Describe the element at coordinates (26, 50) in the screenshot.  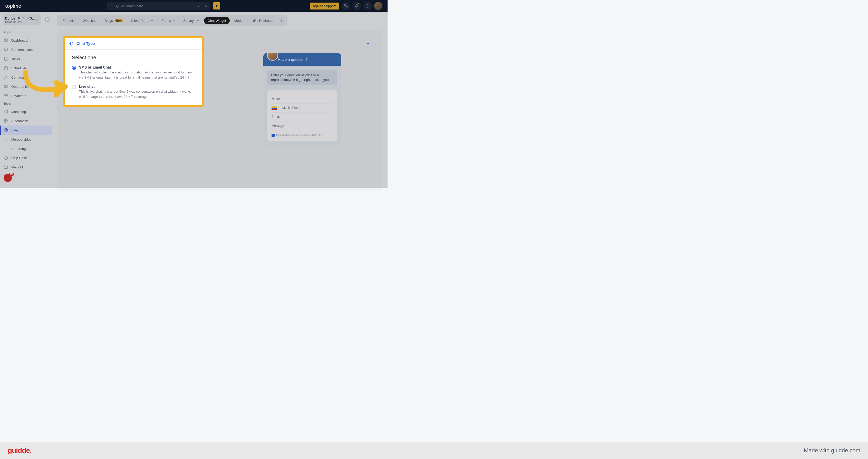
I see `sidebar-item-conversations: Conversations` at that location.